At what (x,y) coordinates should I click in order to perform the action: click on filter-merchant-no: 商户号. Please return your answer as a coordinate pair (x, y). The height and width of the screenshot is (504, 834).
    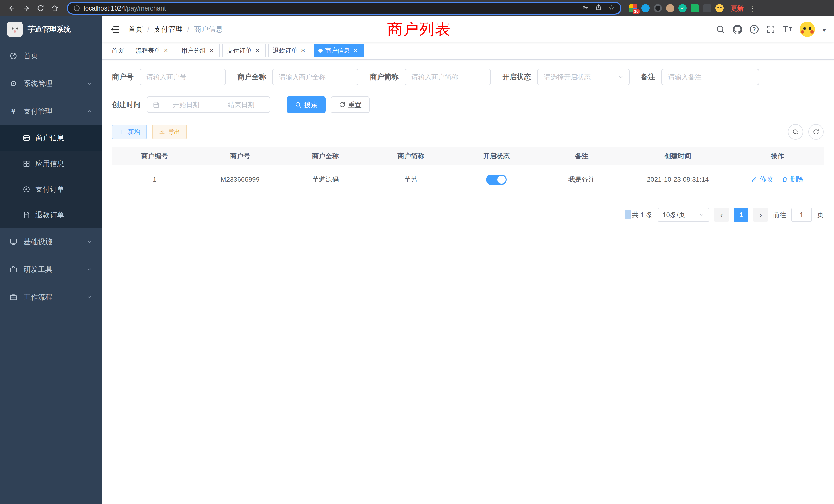
    Looking at the image, I should click on (169, 77).